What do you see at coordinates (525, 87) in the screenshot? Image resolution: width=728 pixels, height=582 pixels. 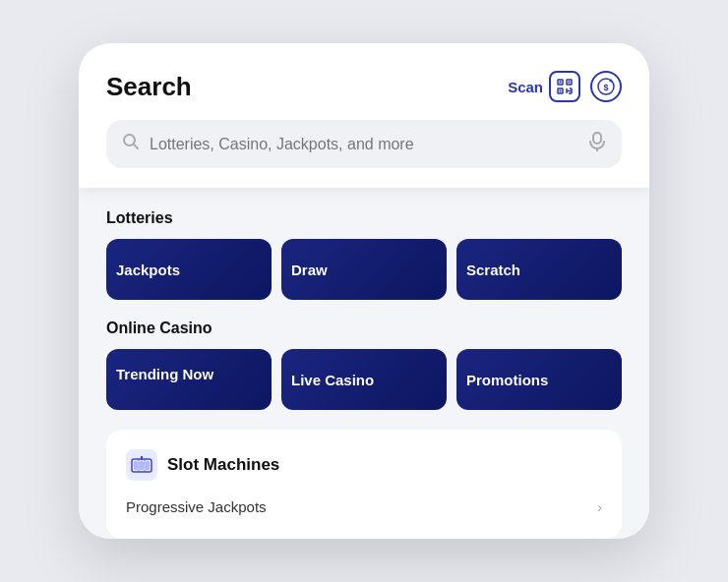 I see `scan-label: Scan` at bounding box center [525, 87].